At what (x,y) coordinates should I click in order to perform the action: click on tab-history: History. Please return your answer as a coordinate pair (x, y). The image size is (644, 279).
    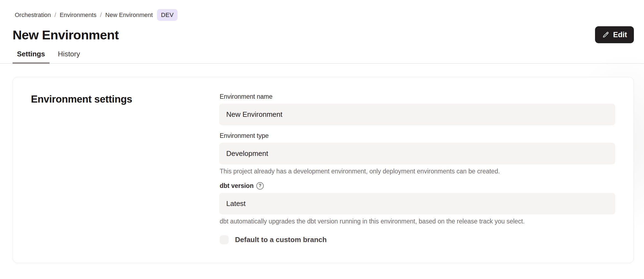
    Looking at the image, I should click on (69, 56).